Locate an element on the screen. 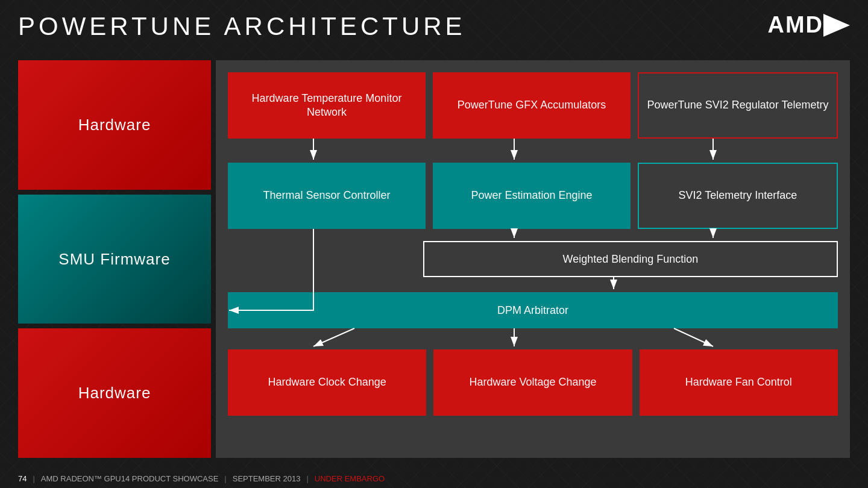 This screenshot has width=868, height=488. dpm-arbitrator-box: DPM Arbitrator is located at coordinates (533, 310).